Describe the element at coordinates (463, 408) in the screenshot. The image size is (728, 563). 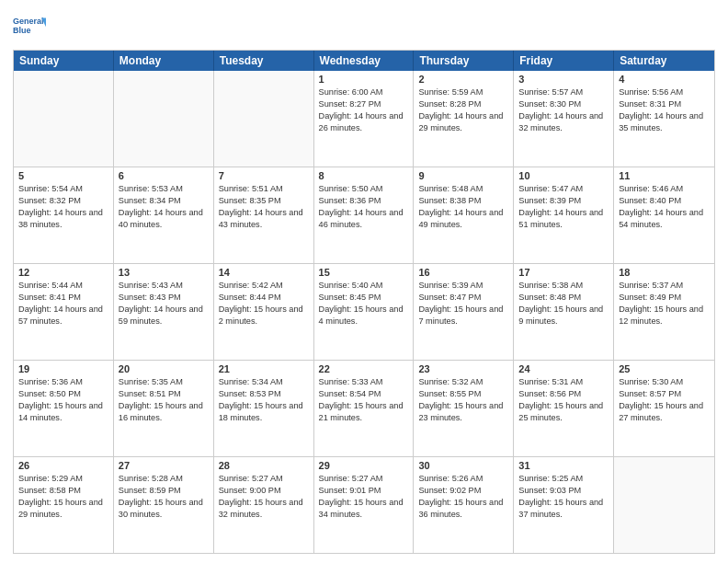
I see `calendar-cell: 23Sunrise: 5:32 AMSunset: 8:55 PMDayligh…` at that location.